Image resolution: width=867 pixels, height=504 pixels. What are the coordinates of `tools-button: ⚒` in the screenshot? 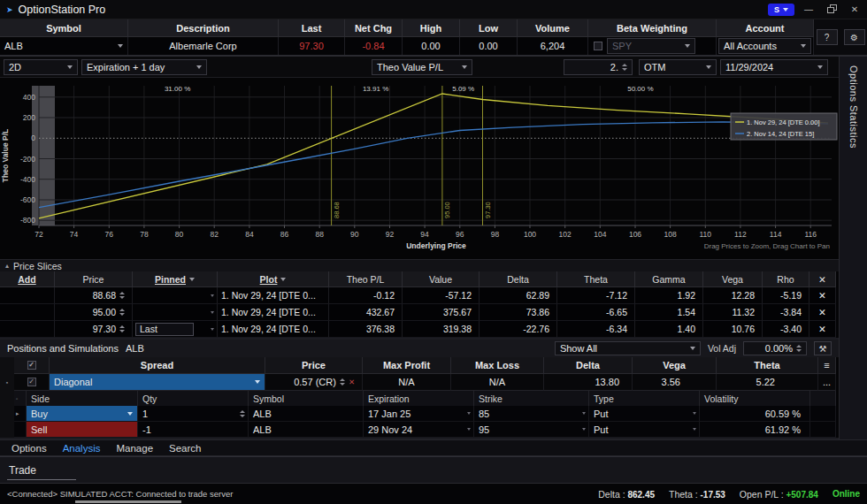 It's located at (823, 348).